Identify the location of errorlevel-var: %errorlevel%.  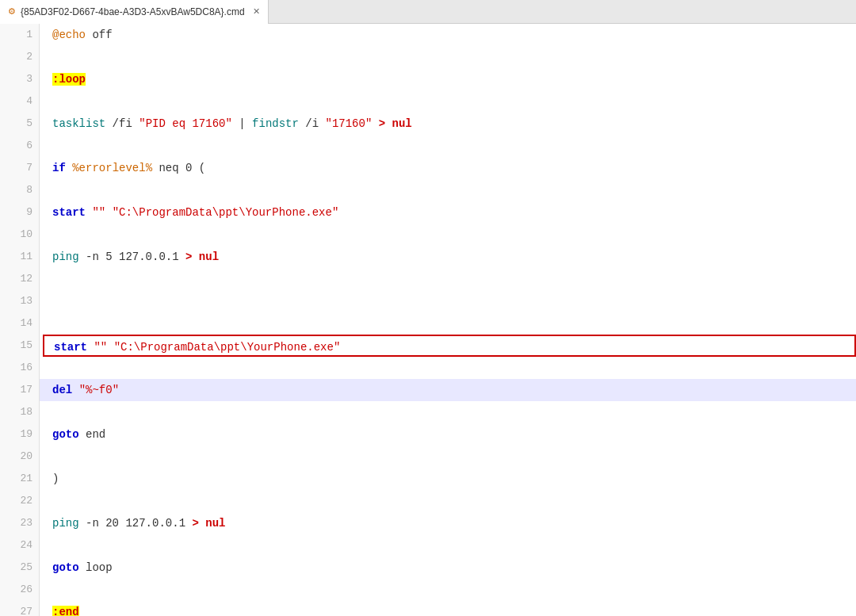
(113, 168).